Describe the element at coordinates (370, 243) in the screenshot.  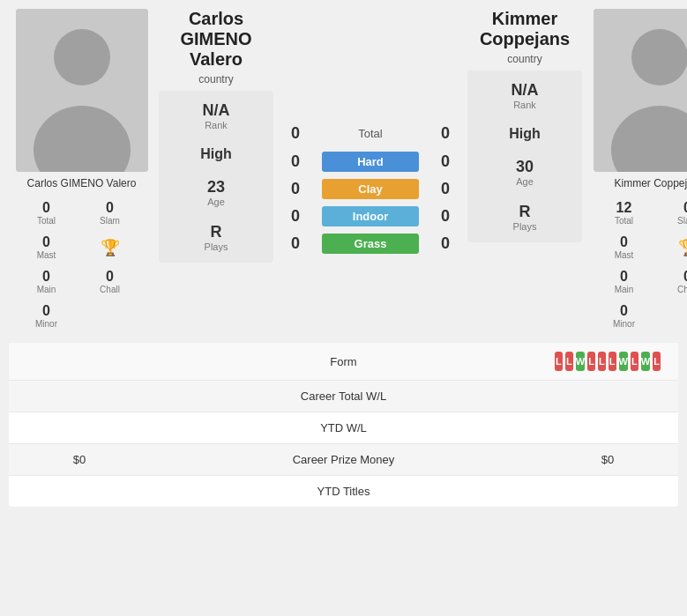
I see `grass-row: 0 Grass 0` at that location.